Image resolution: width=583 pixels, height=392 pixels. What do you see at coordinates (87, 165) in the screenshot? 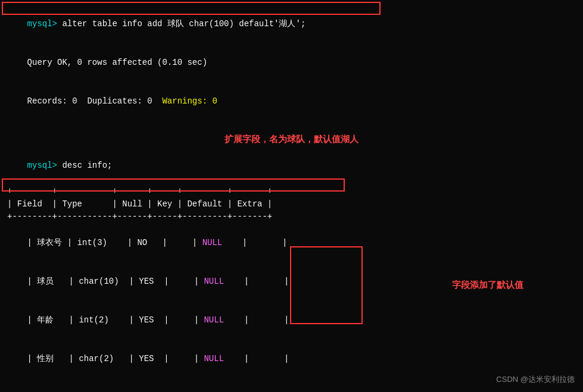
I see `desc-command: desc info;` at bounding box center [87, 165].